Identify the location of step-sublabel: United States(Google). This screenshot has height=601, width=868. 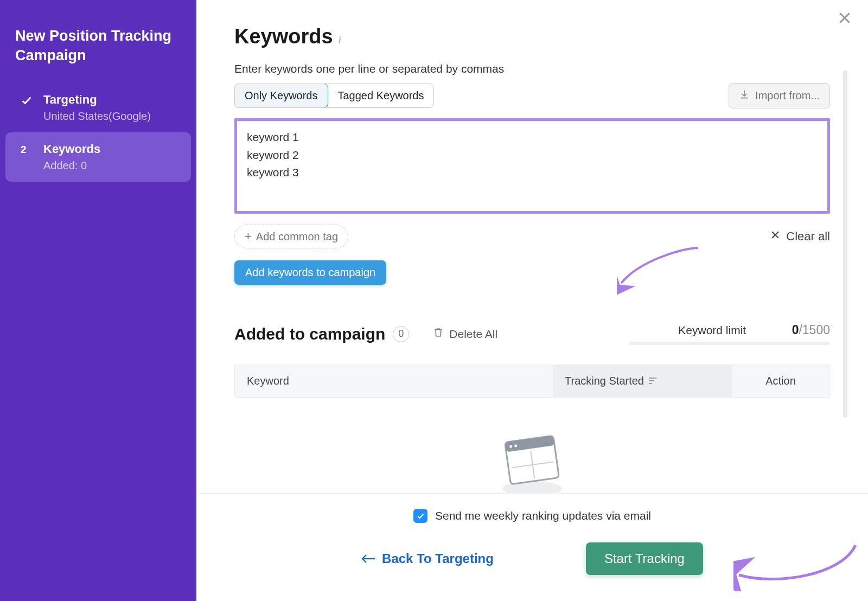
(97, 116).